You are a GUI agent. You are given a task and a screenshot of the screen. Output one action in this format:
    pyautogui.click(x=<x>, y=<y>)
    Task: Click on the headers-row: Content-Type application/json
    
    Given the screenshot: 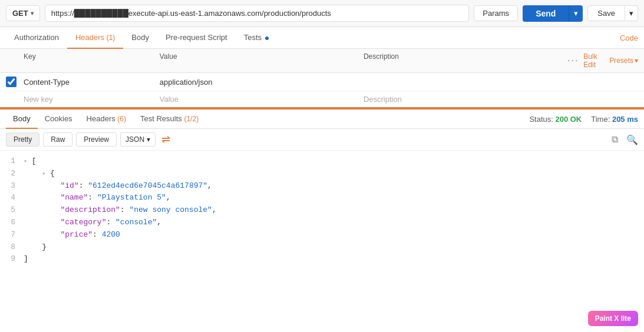 What is the action you would take?
    pyautogui.click(x=322, y=82)
    